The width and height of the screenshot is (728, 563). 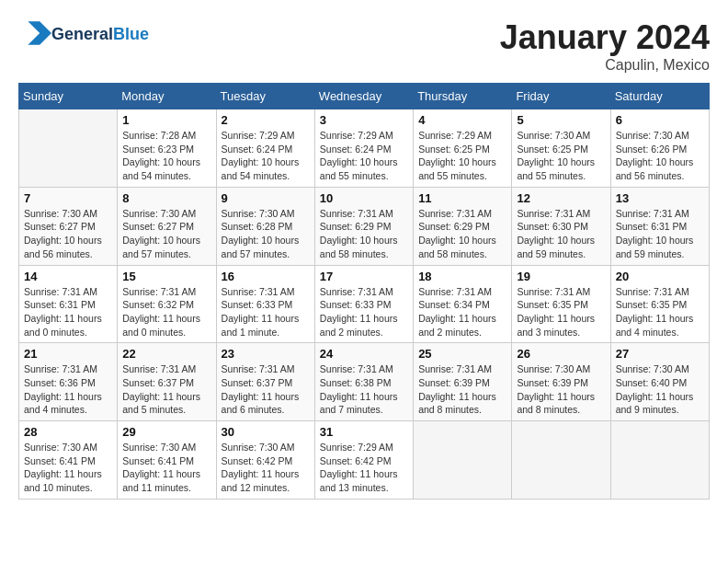 I want to click on calendar-week-row: 28Sunrise: 7:30 AM Sunset: 6:41 PM Dayli…, so click(x=364, y=460).